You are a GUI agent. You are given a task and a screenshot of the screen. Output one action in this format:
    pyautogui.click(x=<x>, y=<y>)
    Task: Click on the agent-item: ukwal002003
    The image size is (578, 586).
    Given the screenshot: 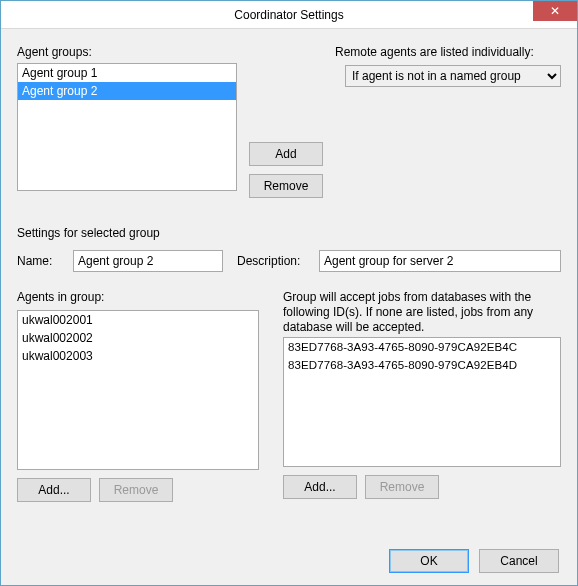 What is the action you would take?
    pyautogui.click(x=138, y=356)
    